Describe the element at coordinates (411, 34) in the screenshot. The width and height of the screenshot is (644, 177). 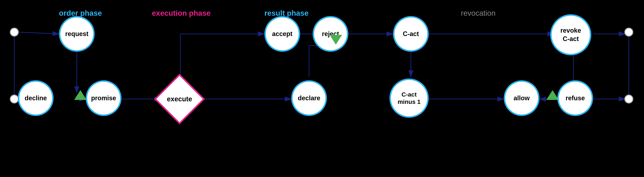
I see `c-act-node: C-act` at that location.